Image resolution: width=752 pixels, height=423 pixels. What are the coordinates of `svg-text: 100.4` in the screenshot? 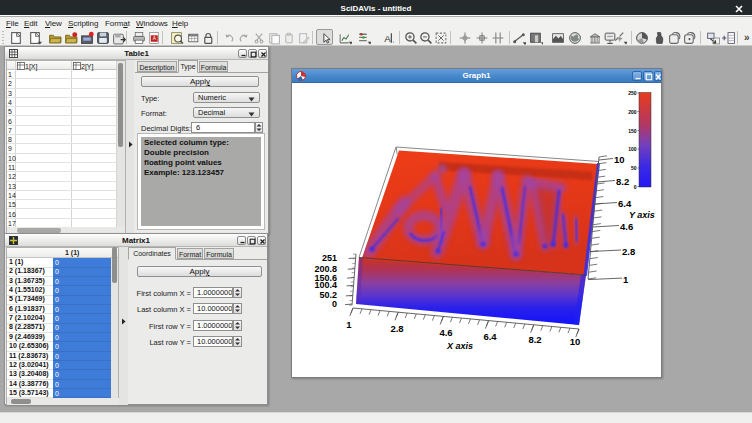 It's located at (326, 285).